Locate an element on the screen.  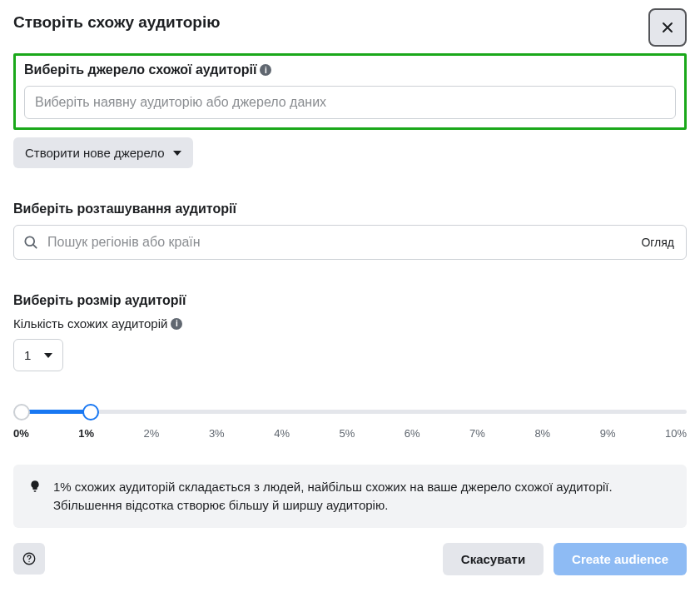
slider-track is located at coordinates (350, 411).